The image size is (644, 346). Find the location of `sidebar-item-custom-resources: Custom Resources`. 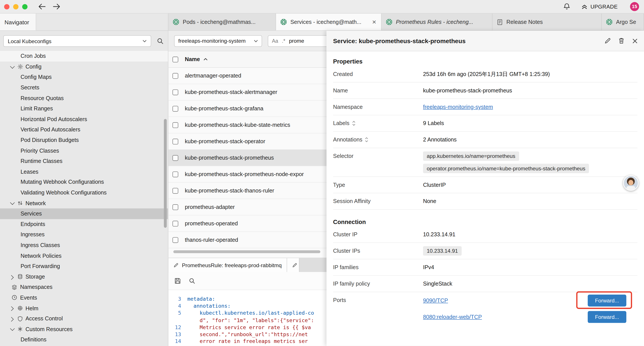

sidebar-item-custom-resources: Custom Resources is located at coordinates (84, 329).